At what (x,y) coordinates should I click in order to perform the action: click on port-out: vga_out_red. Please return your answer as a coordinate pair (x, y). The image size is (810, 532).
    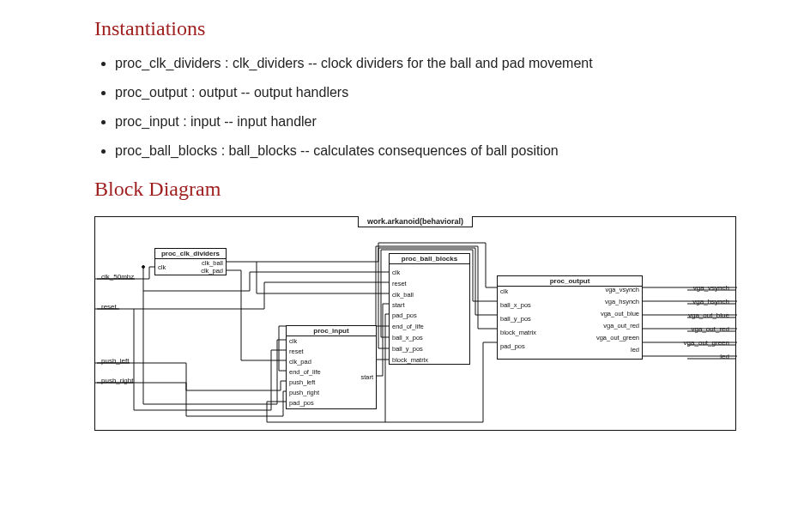
    Looking at the image, I should click on (621, 326).